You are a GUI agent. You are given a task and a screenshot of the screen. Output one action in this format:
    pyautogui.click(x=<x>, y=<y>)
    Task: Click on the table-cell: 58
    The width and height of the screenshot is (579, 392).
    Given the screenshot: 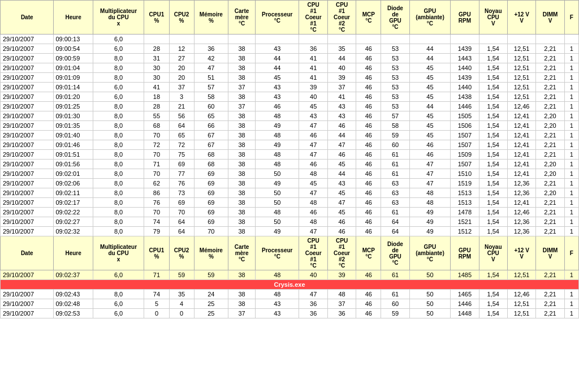 What is the action you would take?
    pyautogui.click(x=395, y=126)
    